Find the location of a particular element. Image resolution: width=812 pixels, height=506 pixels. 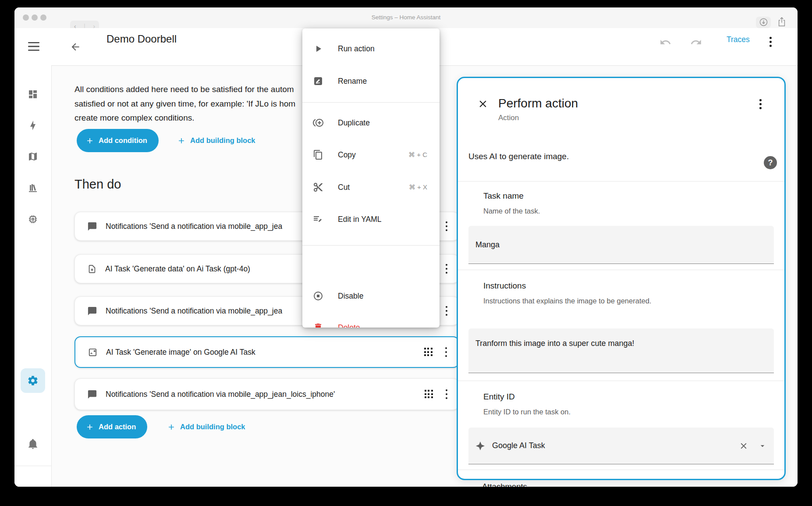

instructions-label: Instructions is located at coordinates (505, 286).